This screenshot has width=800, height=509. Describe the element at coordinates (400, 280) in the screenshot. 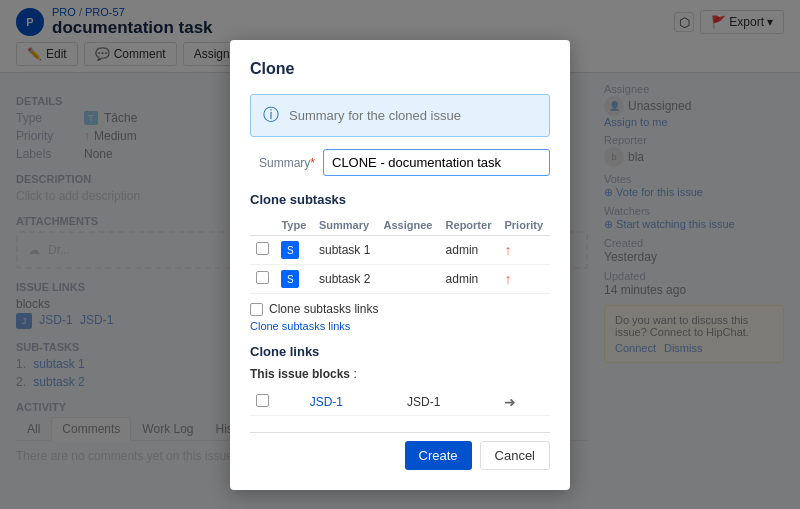

I see `subtask-row-2: S subtask 2 admin ↑` at that location.